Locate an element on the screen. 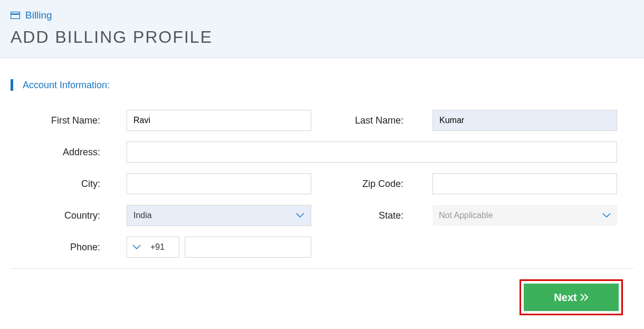 The width and height of the screenshot is (644, 329). country-select: India is located at coordinates (219, 215).